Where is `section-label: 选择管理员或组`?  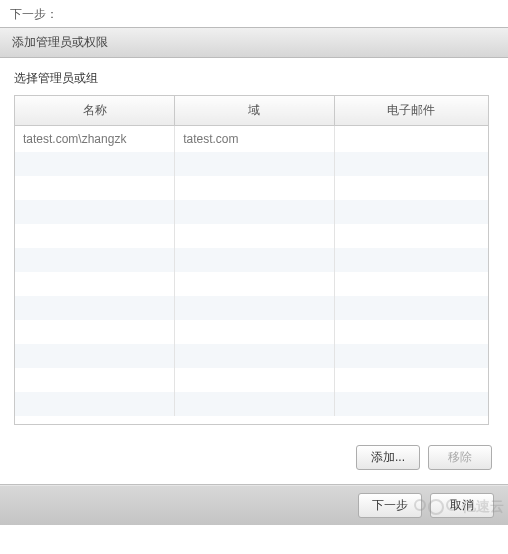 section-label: 选择管理员或组 is located at coordinates (254, 78).